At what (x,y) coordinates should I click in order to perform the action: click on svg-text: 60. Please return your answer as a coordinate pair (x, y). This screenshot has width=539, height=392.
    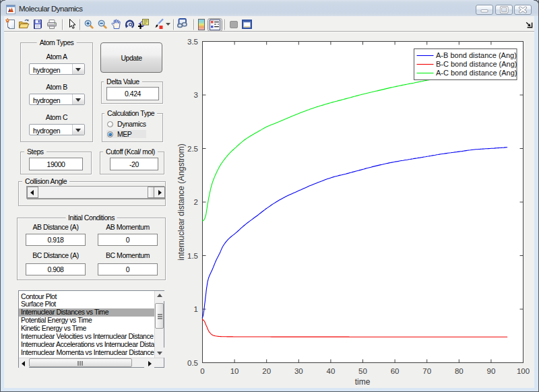
    Looking at the image, I should click on (395, 371).